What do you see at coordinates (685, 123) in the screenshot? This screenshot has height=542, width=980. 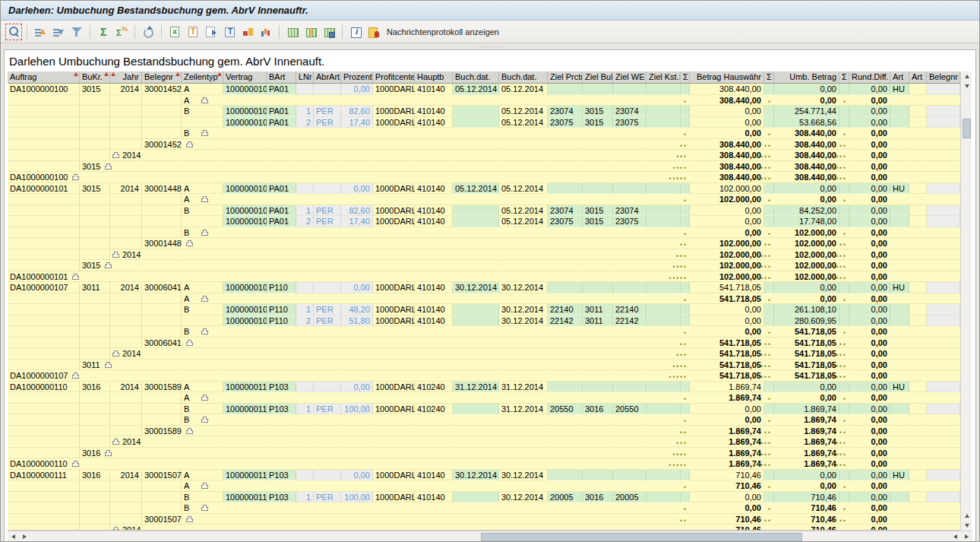 I see `cell-s1` at bounding box center [685, 123].